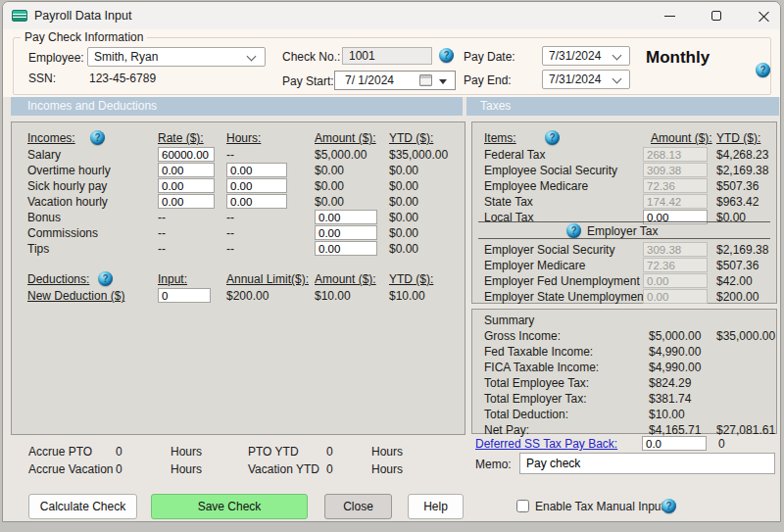 Image resolution: width=784 pixels, height=532 pixels. I want to click on employer-state-unemp-ytd: $200.00, so click(737, 297).